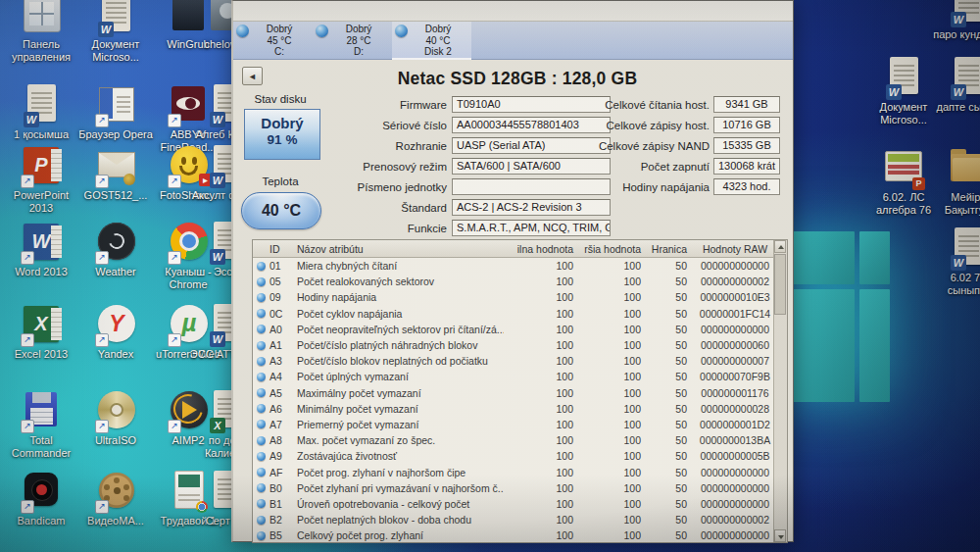 The height and width of the screenshot is (552, 980). Describe the element at coordinates (253, 76) in the screenshot. I see `back-button: ◄` at that location.